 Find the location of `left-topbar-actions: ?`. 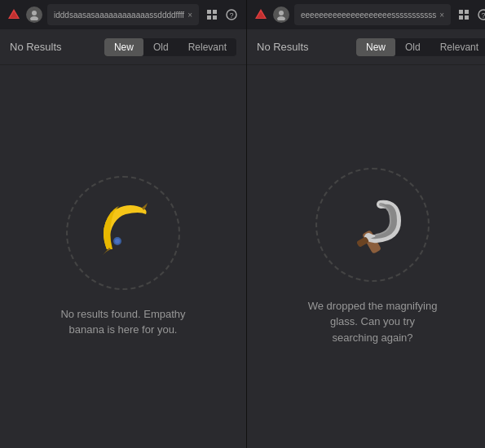

left-topbar-actions: ? is located at coordinates (222, 15).